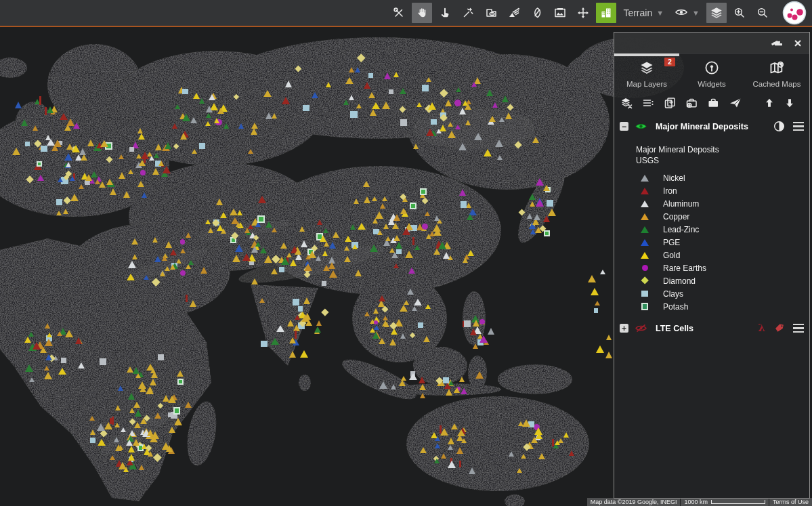  Describe the element at coordinates (624, 328) in the screenshot. I see `expand-layer-button: +` at that location.